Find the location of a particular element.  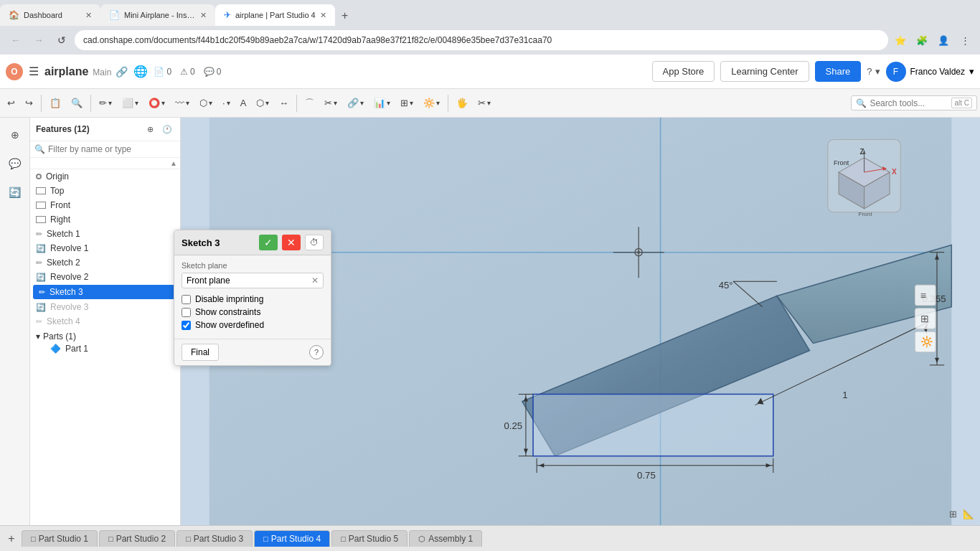

feature-label-sketch1: Sketch 1 is located at coordinates (63, 234).